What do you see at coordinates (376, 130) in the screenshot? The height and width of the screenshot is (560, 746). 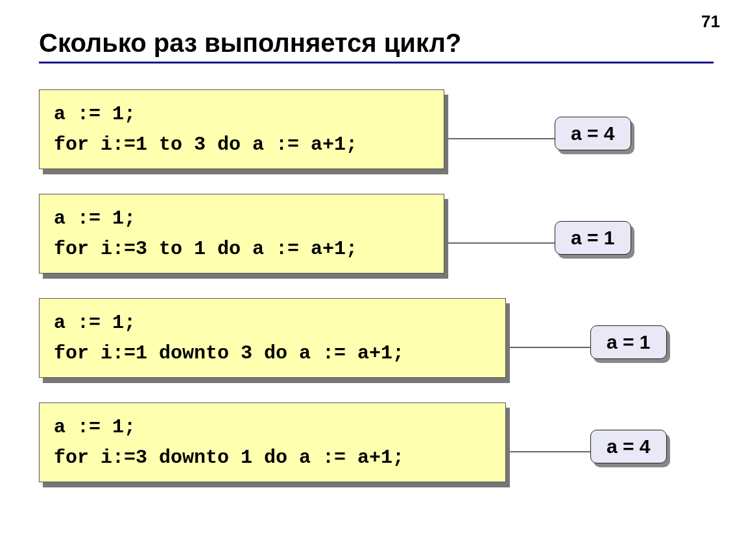 I see `example-row: a := 1; for i:=1 to 3 do a := a+1; a = 4` at bounding box center [376, 130].